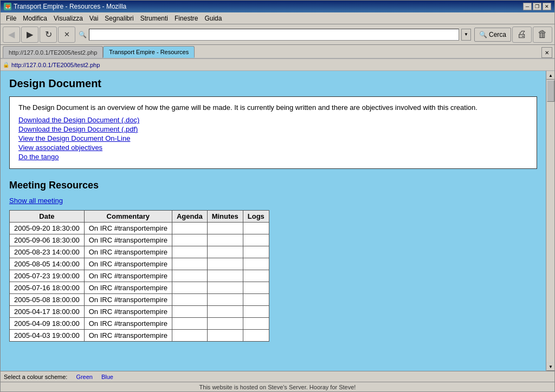 This screenshot has height=392, width=555. What do you see at coordinates (140, 324) in the screenshot?
I see `table-row: 2005-04-09 18:00:00On IRC #transportempi…` at bounding box center [140, 324].